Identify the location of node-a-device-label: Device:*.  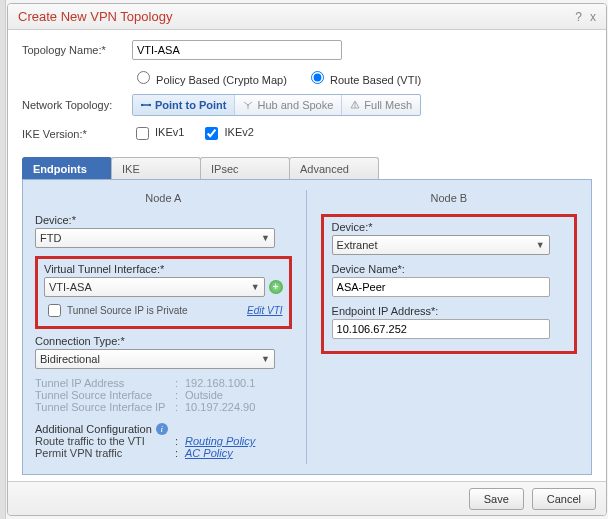
(164, 220).